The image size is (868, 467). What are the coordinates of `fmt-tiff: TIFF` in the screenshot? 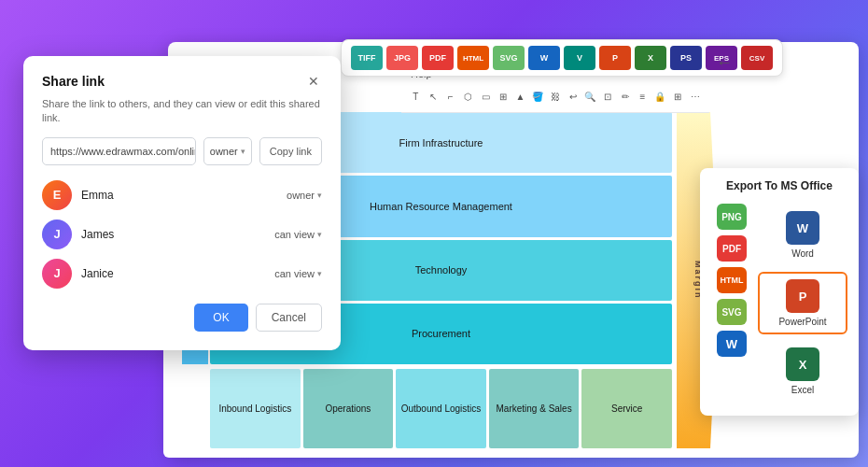 It's located at (367, 58).